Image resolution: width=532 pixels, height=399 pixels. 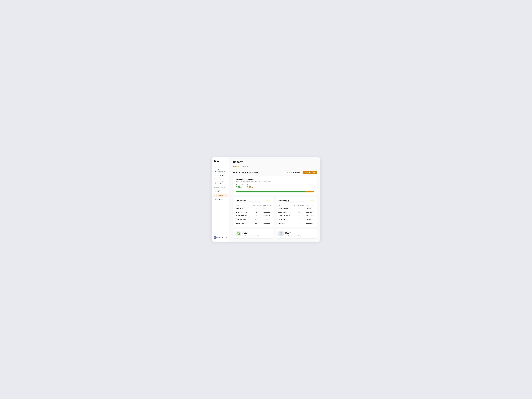 What do you see at coordinates (253, 212) in the screenshot?
I see `most-engaged-card: Most Engaged Participants with the most …` at bounding box center [253, 212].